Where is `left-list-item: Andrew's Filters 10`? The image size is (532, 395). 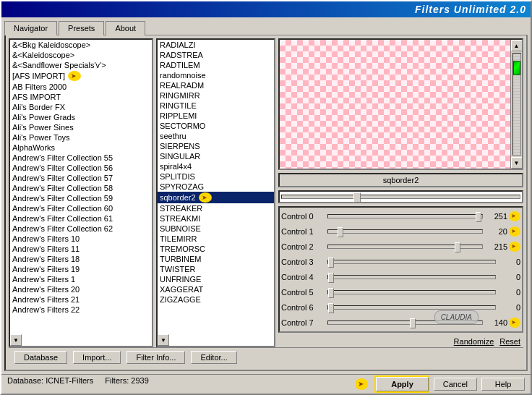 left-list-item: Andrew's Filters 10 is located at coordinates (81, 239).